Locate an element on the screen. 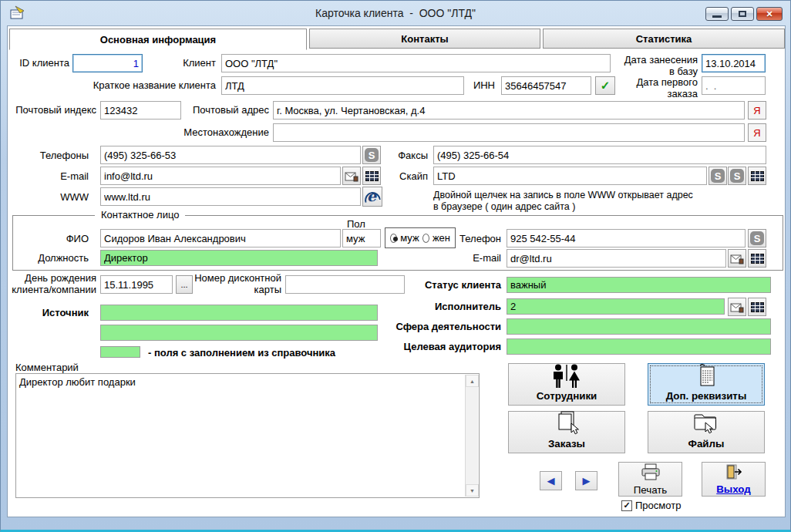  contact-skype-button: S is located at coordinates (757, 238).